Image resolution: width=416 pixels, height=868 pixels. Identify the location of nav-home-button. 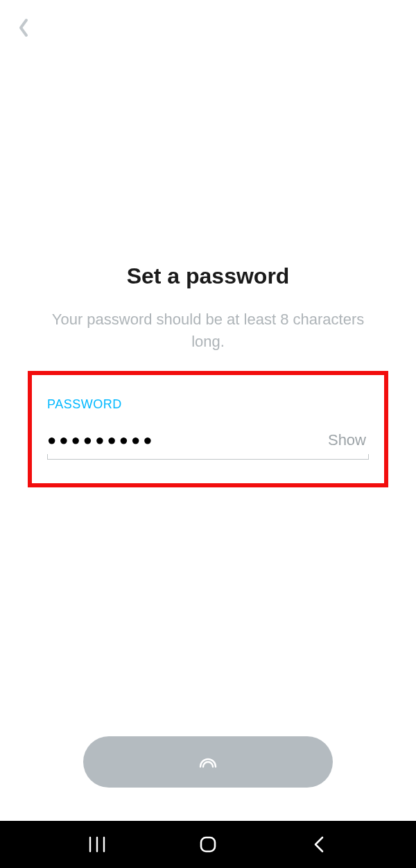
(208, 844).